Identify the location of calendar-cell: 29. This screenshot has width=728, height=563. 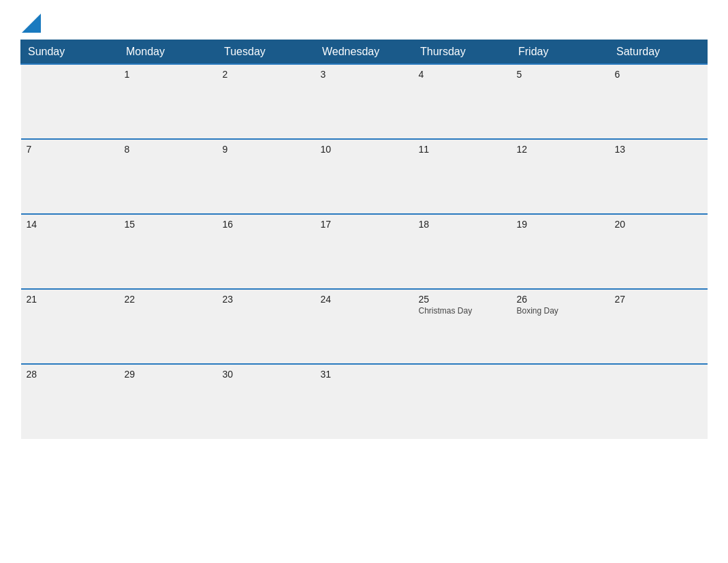
(168, 401).